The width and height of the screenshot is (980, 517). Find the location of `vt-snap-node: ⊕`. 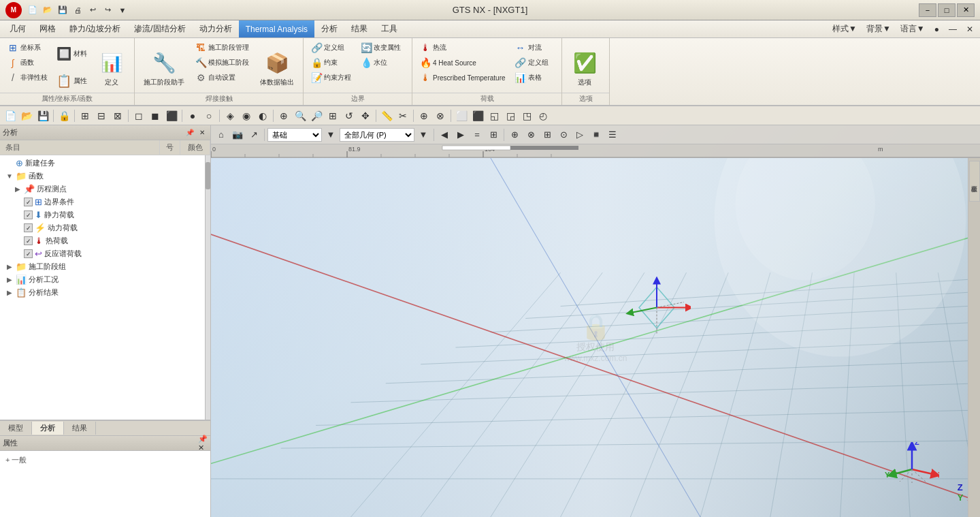

vt-snap-node: ⊕ is located at coordinates (514, 135).